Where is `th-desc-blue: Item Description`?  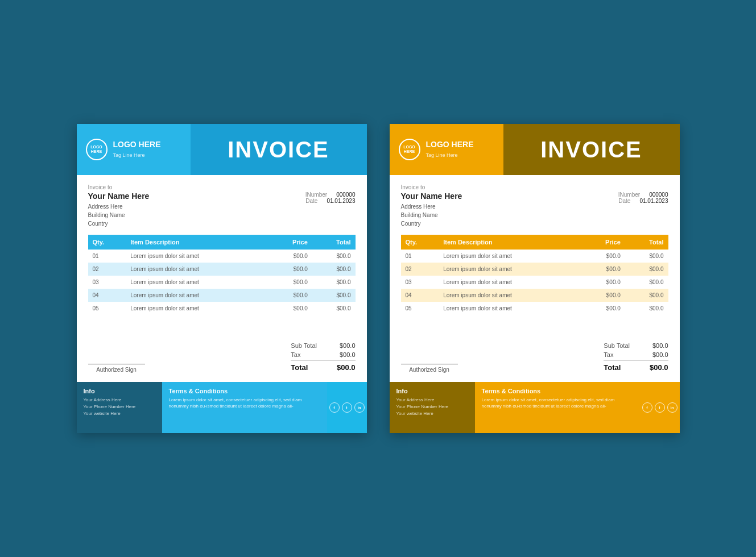 th-desc-blue: Item Description is located at coordinates (197, 242).